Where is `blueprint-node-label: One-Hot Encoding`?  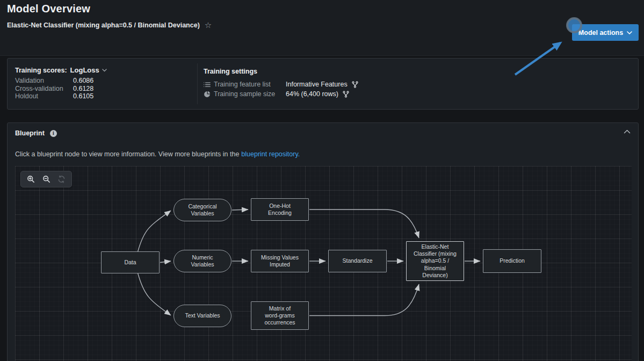 blueprint-node-label: One-Hot Encoding is located at coordinates (280, 210).